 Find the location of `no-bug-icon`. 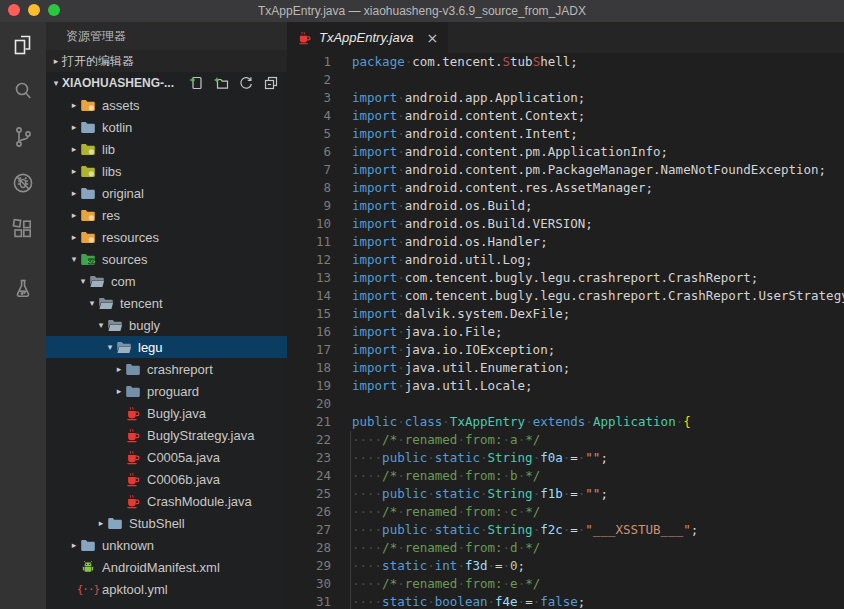

no-bug-icon is located at coordinates (23, 183).